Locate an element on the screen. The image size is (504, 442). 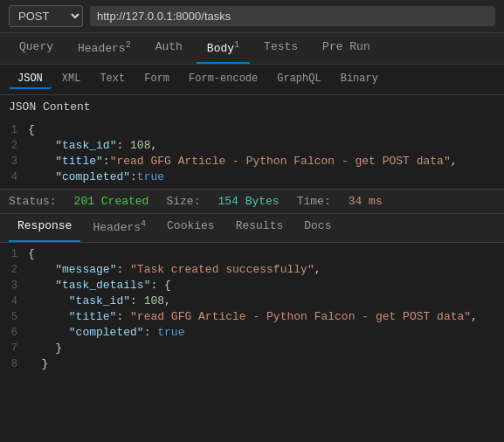
resptab-cookies: Cookies is located at coordinates (190, 227).